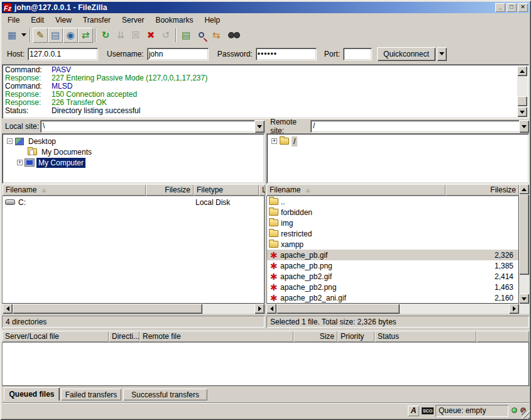 The height and width of the screenshot is (420, 531). What do you see at coordinates (55, 336) in the screenshot?
I see `queue-column-server-local-file: Server/Local file` at bounding box center [55, 336].